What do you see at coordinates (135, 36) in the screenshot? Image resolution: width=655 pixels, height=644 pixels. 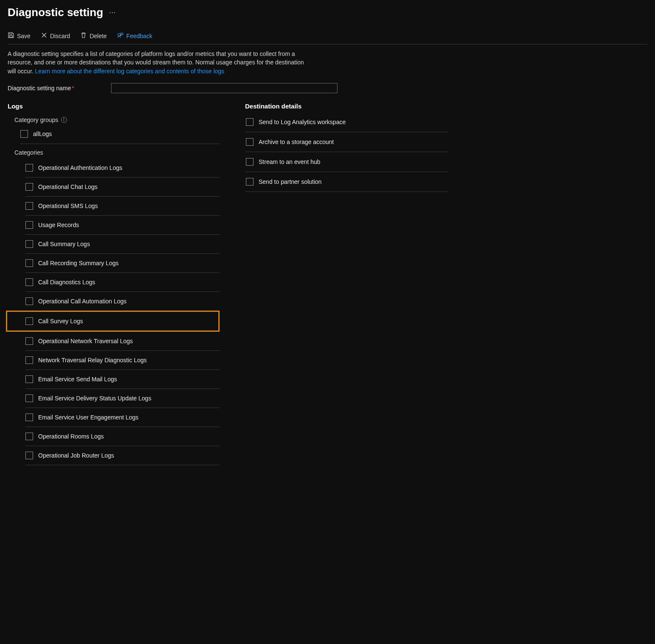 I see `feedback-button: Feedback` at bounding box center [135, 36].